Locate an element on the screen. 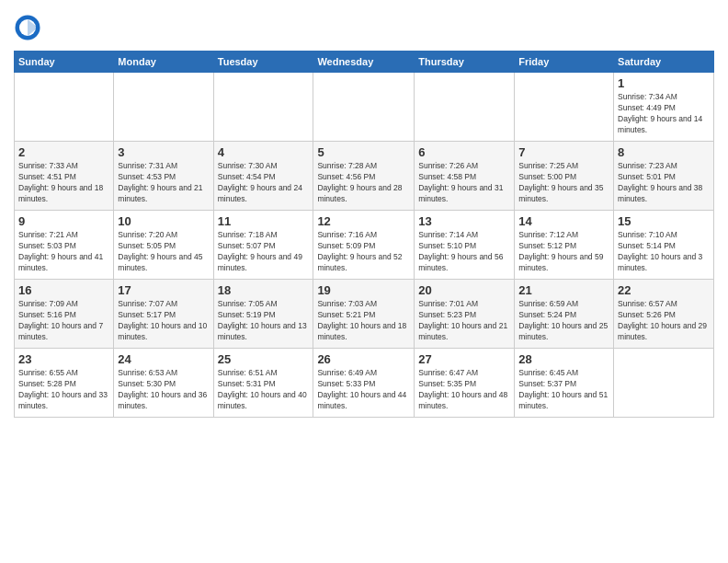 Image resolution: width=728 pixels, height=563 pixels. calendar-cell: 26Sunrise: 6:49 AM Sunset: 5:33 PM Dayli… is located at coordinates (364, 383).